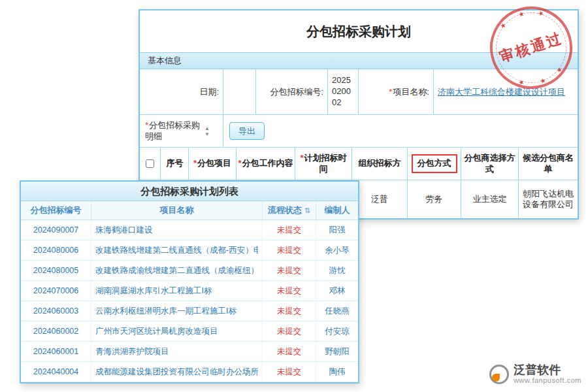 Image resolution: width=588 pixels, height=392 pixels. Describe the element at coordinates (176, 270) in the screenshot. I see `row-project-link: 改建铁路成渝线增建第二直通线（成渝枢纽）...` at that location.